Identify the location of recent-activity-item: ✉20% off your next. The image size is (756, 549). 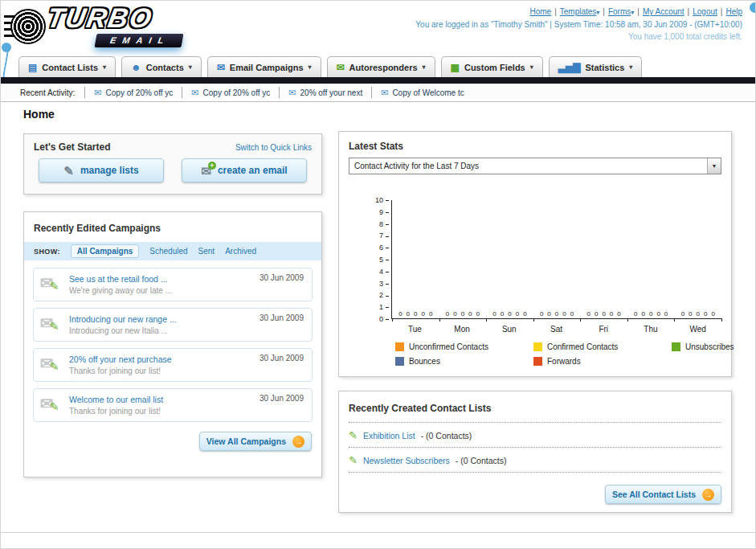
(325, 92).